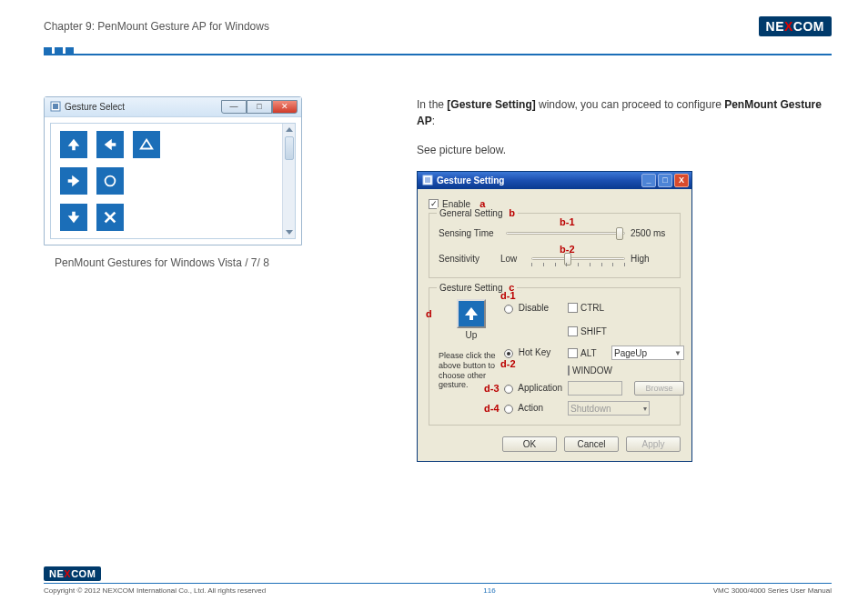  Describe the element at coordinates (469, 233) in the screenshot. I see `sensing-time-label: Sensing Time` at that location.